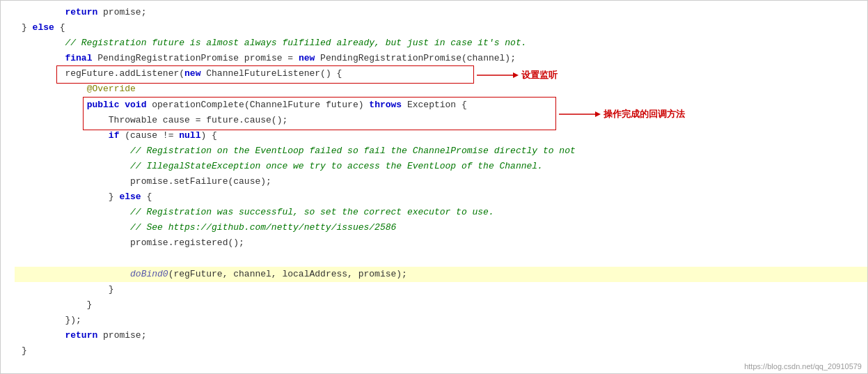  I want to click on inner-arrow-label: 操作完成的回调方法, so click(622, 114).